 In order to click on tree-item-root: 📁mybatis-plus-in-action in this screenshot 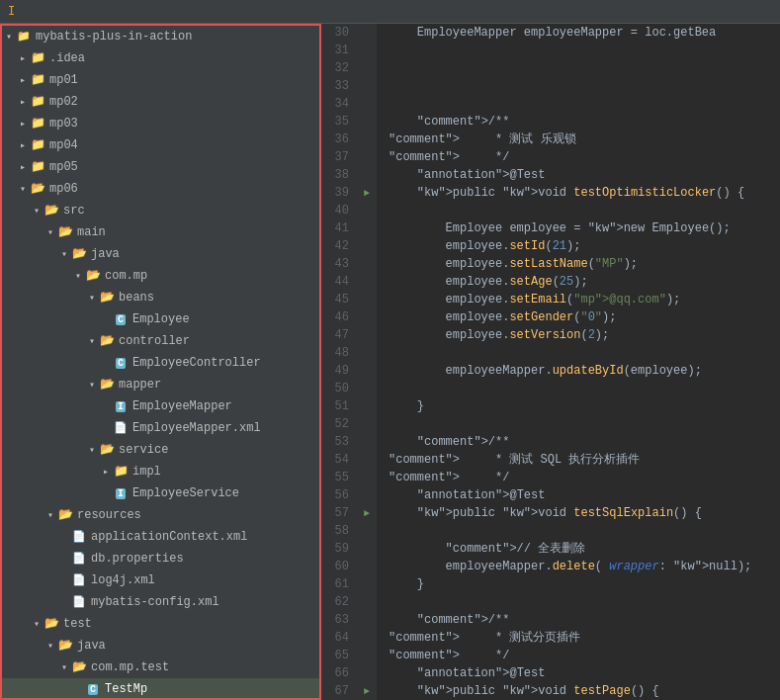, I will do `click(160, 37)`.